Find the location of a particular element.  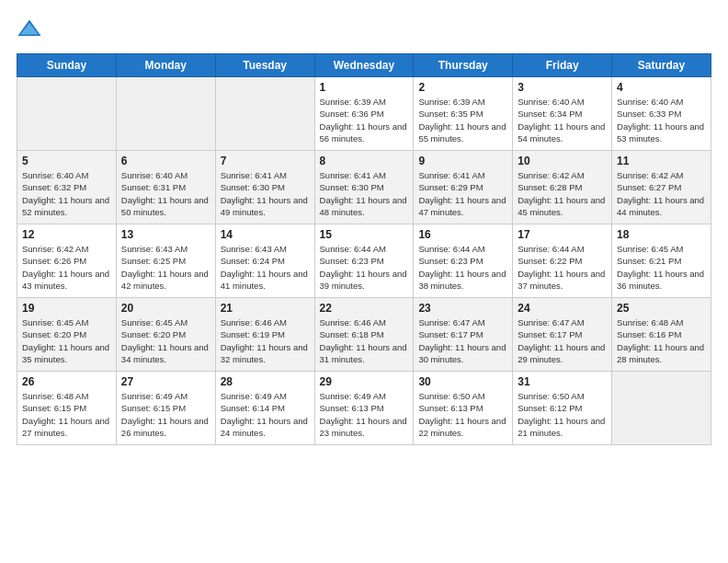

day-info: Sunrise: 6:46 AM Sunset: 6:19 PM Dayligh… is located at coordinates (265, 340).